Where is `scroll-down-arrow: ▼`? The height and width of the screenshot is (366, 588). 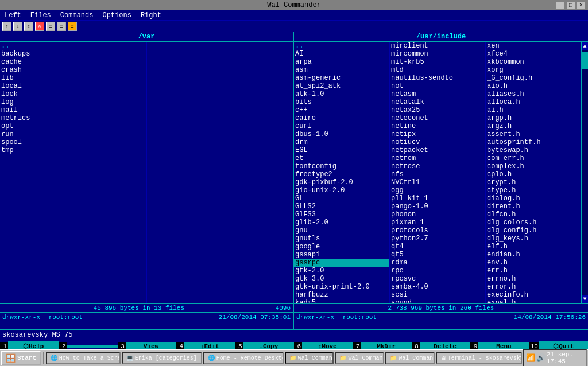 scroll-down-arrow: ▼ is located at coordinates (585, 299).